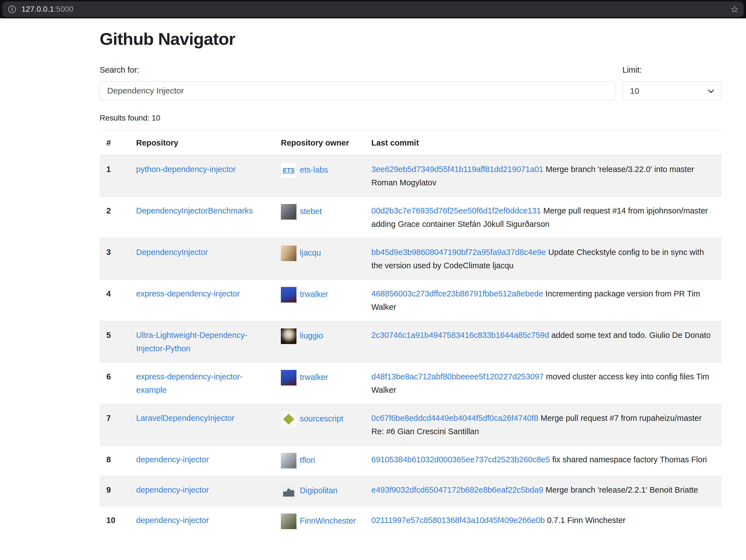 The width and height of the screenshot is (746, 560). Describe the element at coordinates (115, 342) in the screenshot. I see `row-number: 5` at that location.